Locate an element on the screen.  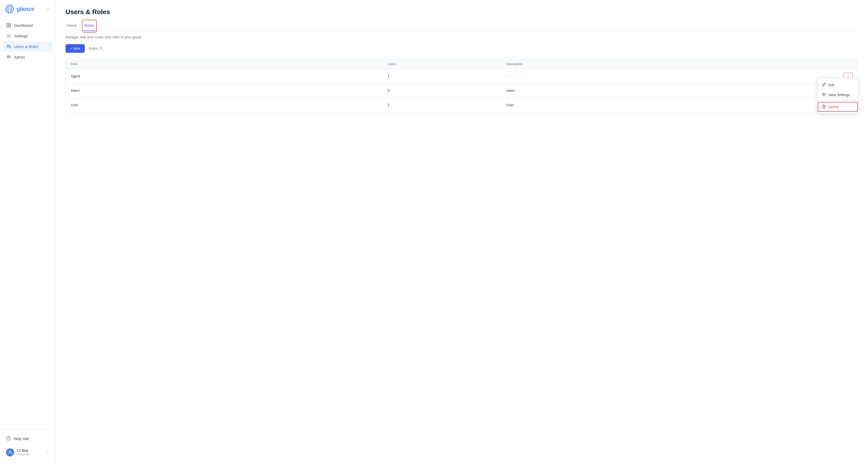
sidebar-nav: Dashboard Settings Users & R is located at coordinates (28, 224).